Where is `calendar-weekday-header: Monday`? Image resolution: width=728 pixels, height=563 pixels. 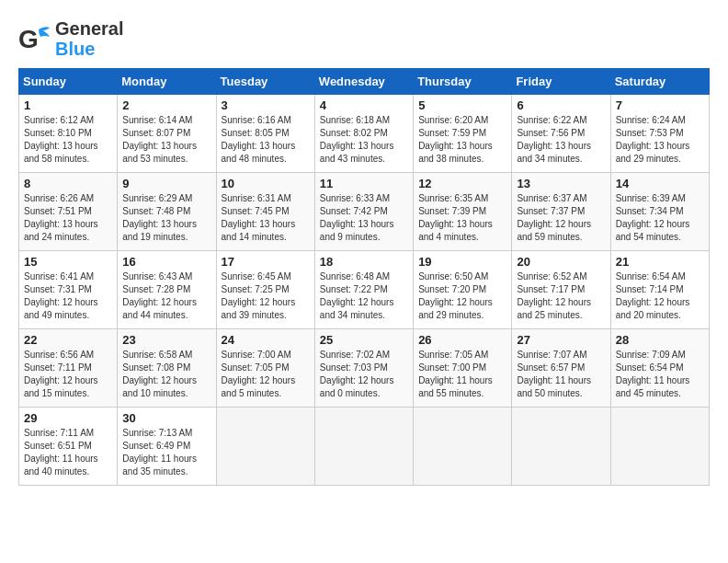 calendar-weekday-header: Monday is located at coordinates (167, 82).